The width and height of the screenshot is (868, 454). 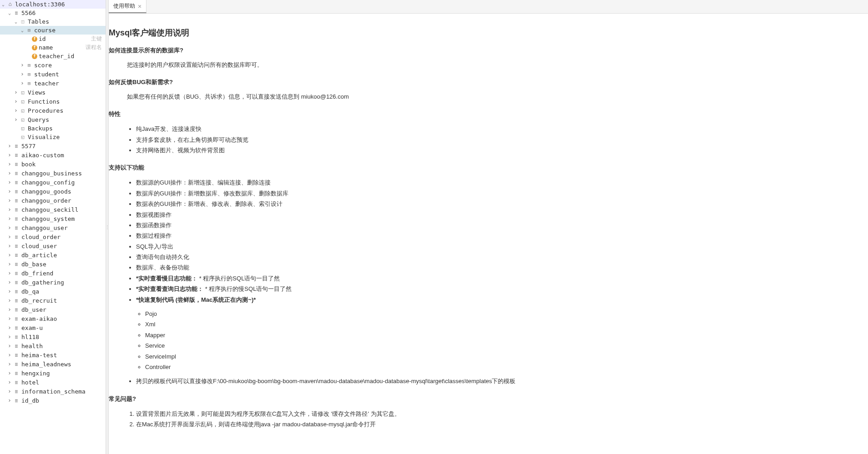 What do you see at coordinates (53, 155) in the screenshot?
I see `tree-db-item: aikao-custom` at bounding box center [53, 155].